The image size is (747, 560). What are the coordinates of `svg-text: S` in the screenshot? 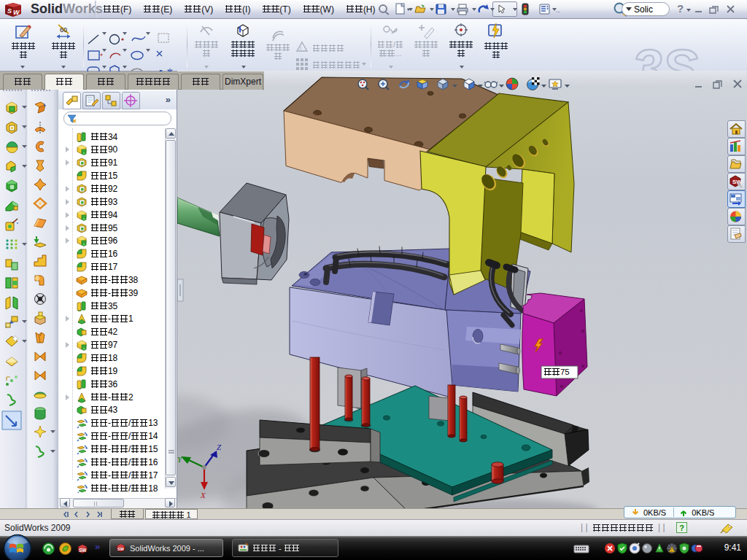 It's located at (9, 11).